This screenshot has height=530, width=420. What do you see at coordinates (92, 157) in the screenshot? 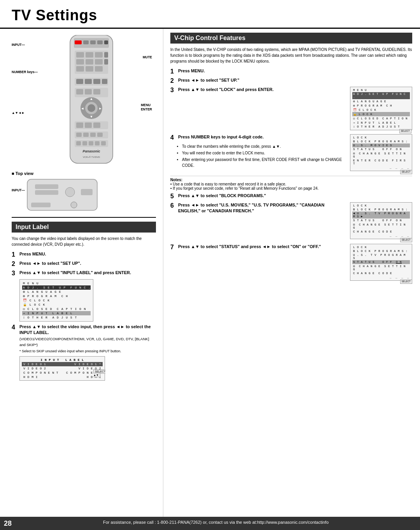
I see `svg-text: VCR+® TV/DVD` at bounding box center [92, 157].